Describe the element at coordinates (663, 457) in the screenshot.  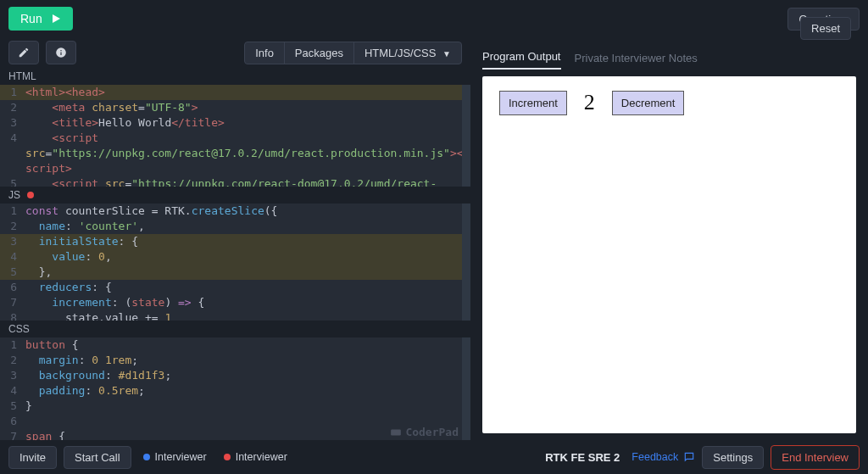
I see `feedback-link: Feedback` at that location.